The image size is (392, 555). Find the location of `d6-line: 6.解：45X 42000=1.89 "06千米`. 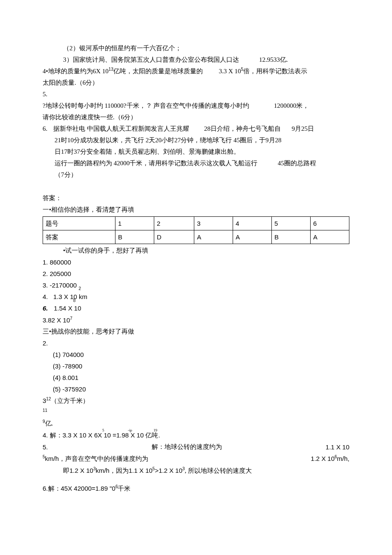

d6-line: 6.解：45X 42000=1.89 "06千米 is located at coordinates (196, 489).